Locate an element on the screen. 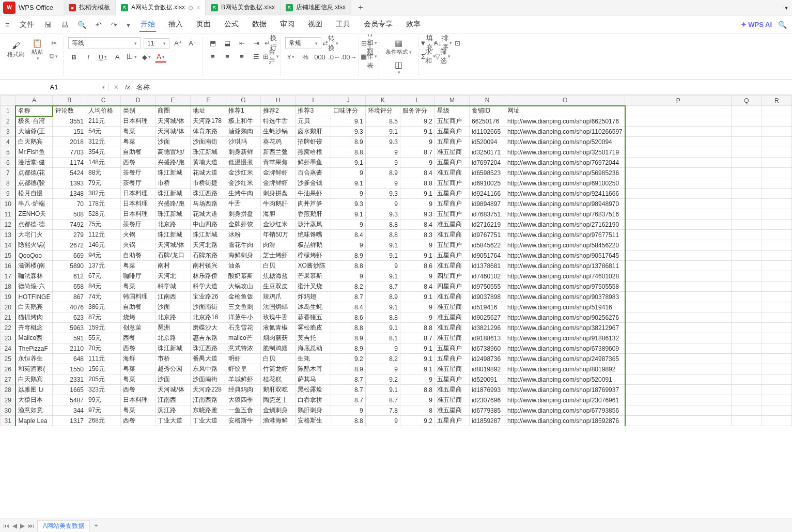 Image resolution: width=792 pixels, height=532 pixels. cell: 评论数 is located at coordinates (69, 111).